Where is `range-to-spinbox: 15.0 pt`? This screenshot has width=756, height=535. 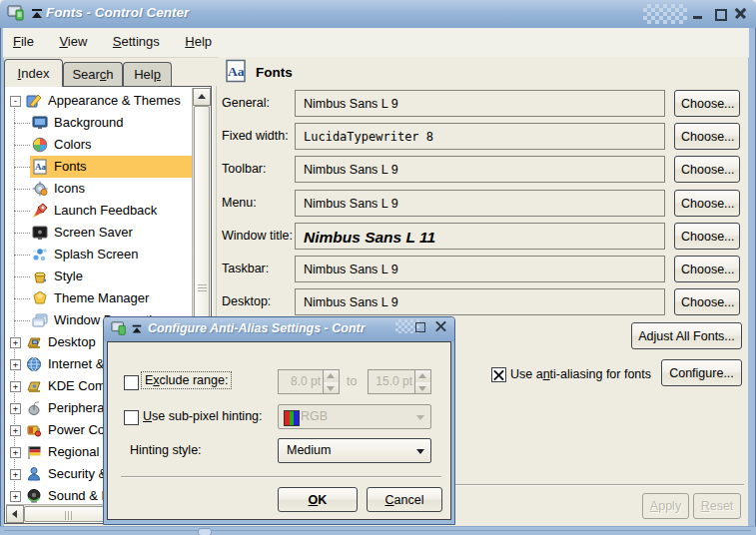
range-to-spinbox: 15.0 pt is located at coordinates (399, 381).